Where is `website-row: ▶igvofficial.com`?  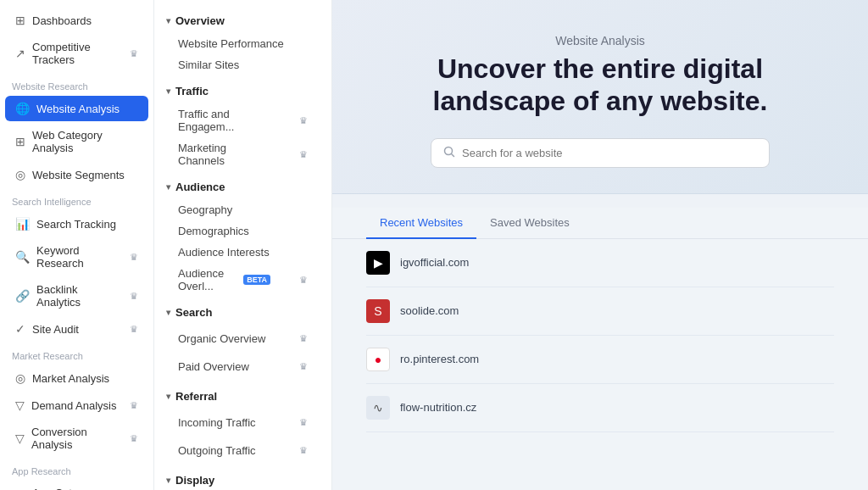 website-row: ▶igvofficial.com is located at coordinates (600, 263).